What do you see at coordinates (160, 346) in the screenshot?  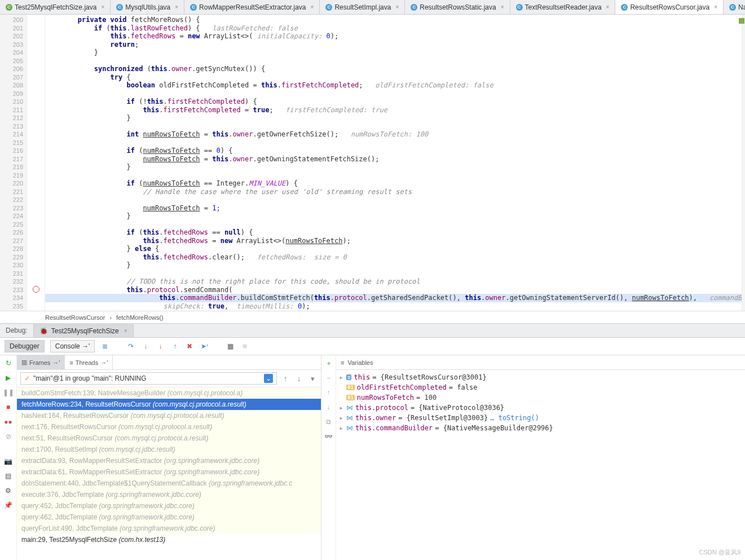 I see `force-step-into-icon: ↓` at bounding box center [160, 346].